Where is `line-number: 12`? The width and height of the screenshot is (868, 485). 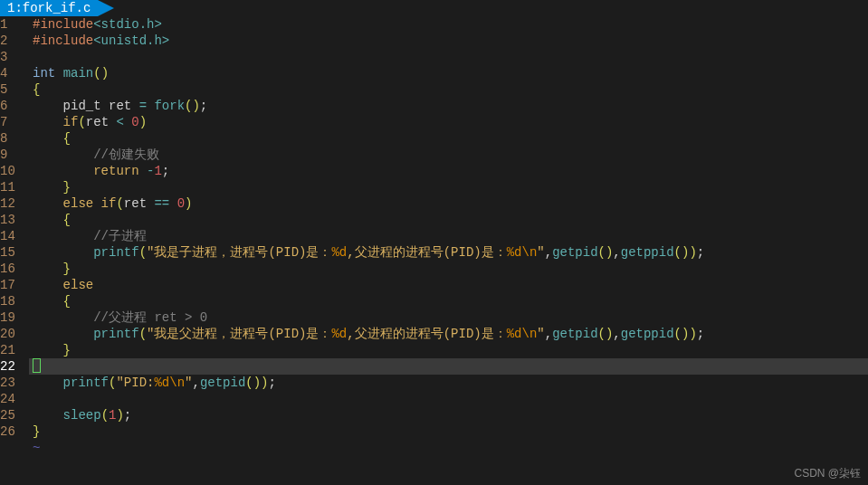 line-number: 12 is located at coordinates (12, 204).